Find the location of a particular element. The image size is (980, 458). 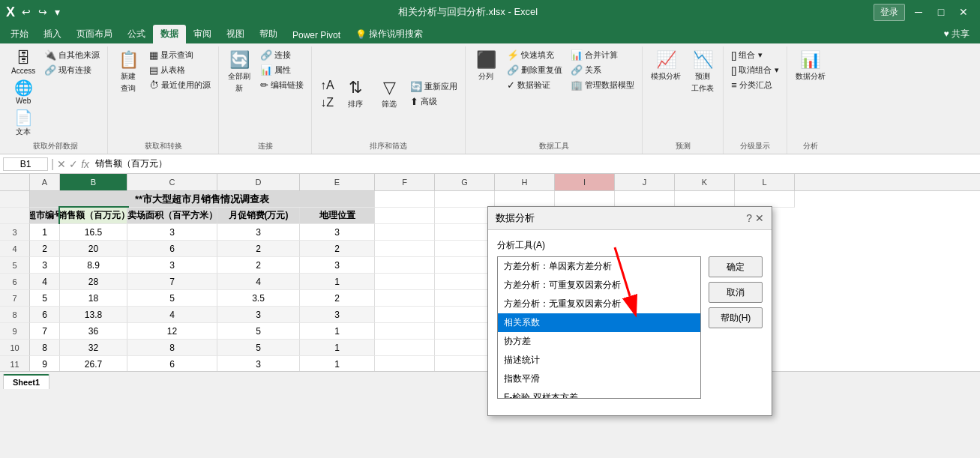

login-button: 登录 is located at coordinates (889, 12).